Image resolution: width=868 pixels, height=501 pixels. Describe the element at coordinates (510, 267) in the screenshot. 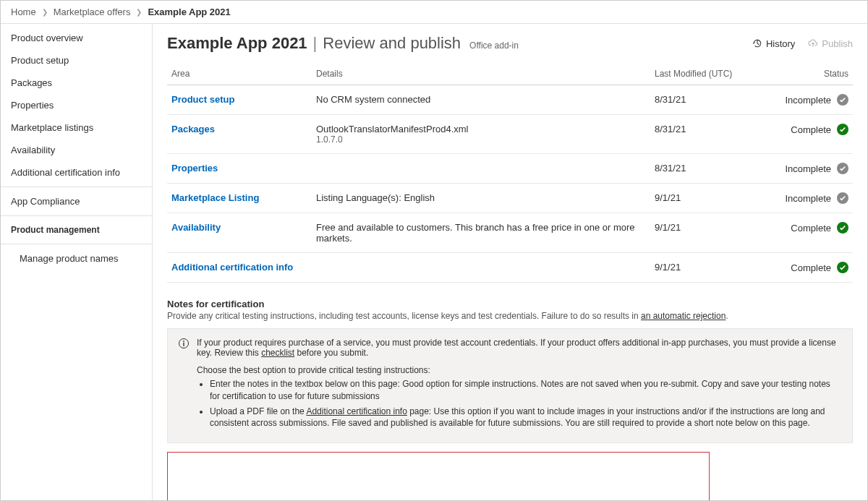

I see `table-row: Additional certification info9/1/21Compl…` at that location.